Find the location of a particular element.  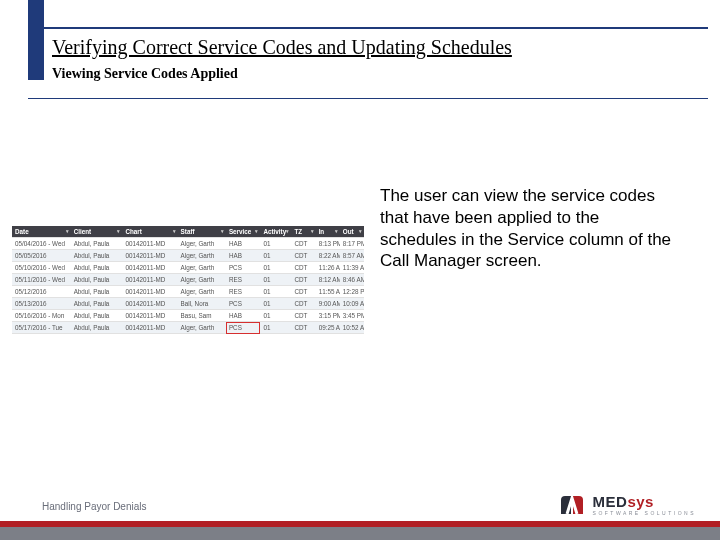

table-row: 05/04/2016 - WedAbdul, Paula00142011-MDA… is located at coordinates (188, 244).